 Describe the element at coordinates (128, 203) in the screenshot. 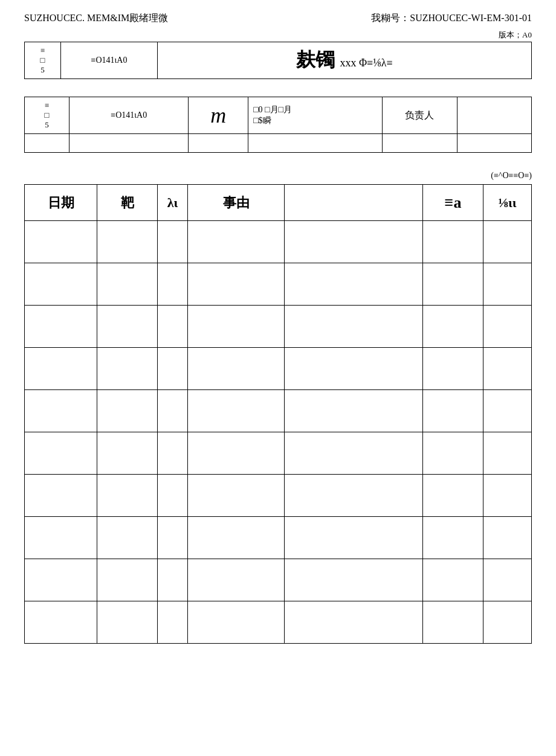

I see `col-header-jing: 靶` at that location.